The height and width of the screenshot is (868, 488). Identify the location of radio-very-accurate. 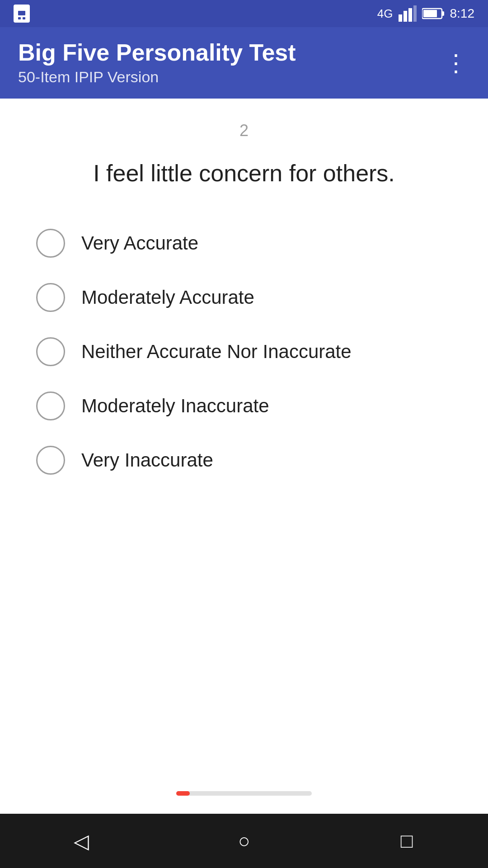
(51, 243).